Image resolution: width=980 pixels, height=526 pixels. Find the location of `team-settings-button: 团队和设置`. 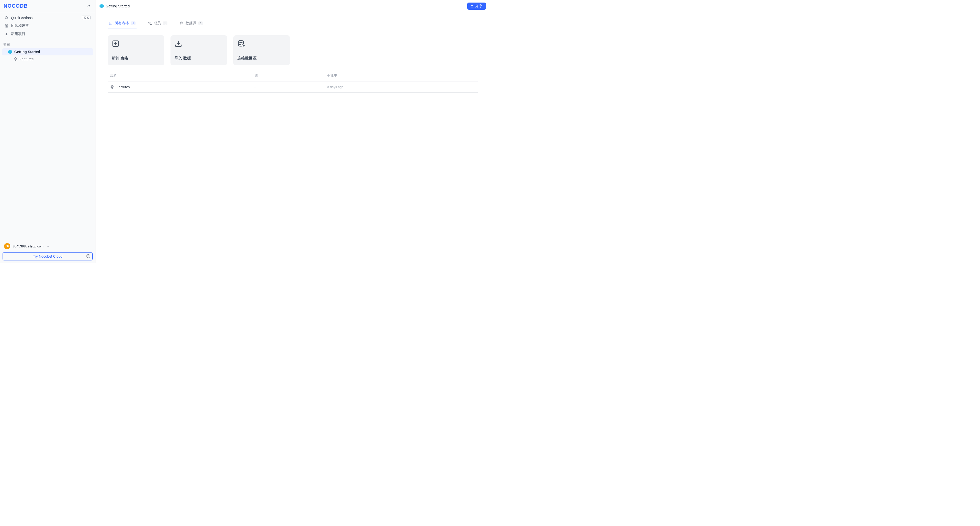

team-settings-button: 团队和设置 is located at coordinates (48, 26).